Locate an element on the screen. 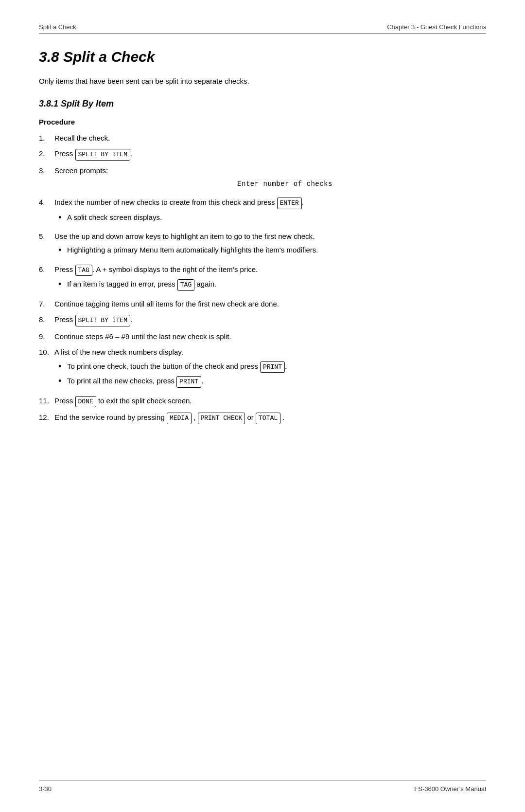 Image resolution: width=525 pixels, height=812 pixels. step-5-content: Use the up and down arrow keys to highli… is located at coordinates (270, 245).